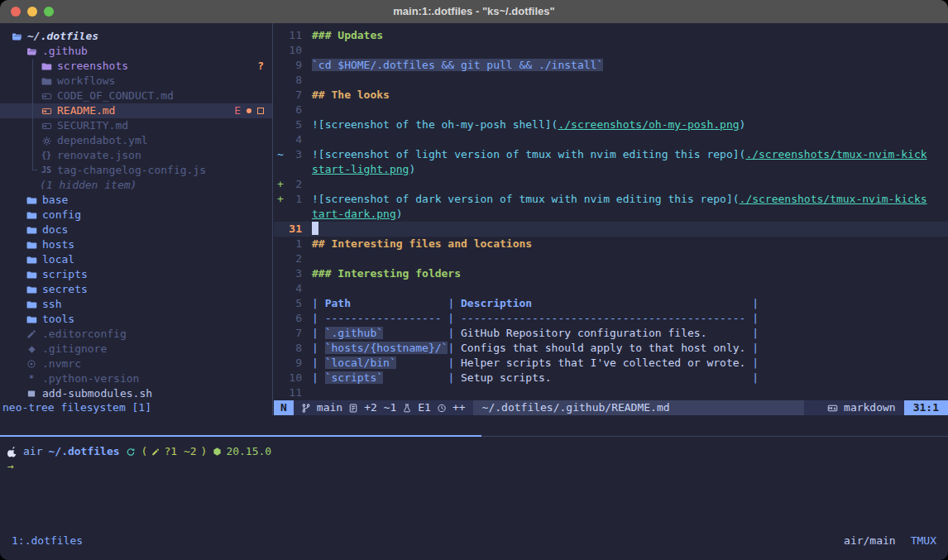 The image size is (948, 560). Describe the element at coordinates (610, 318) in the screenshot. I see `editor-line: 6| ------------------ | ----------------…` at that location.